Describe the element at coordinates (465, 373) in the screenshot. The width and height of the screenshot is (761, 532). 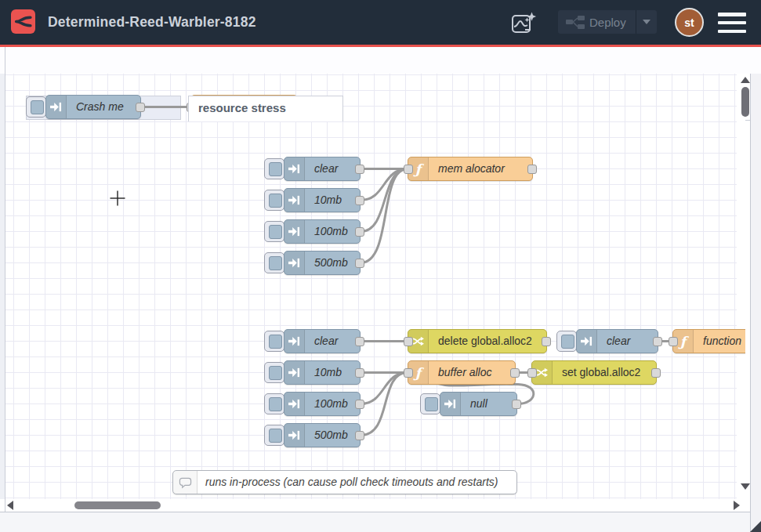
I see `node-label: buffer alloc` at that location.